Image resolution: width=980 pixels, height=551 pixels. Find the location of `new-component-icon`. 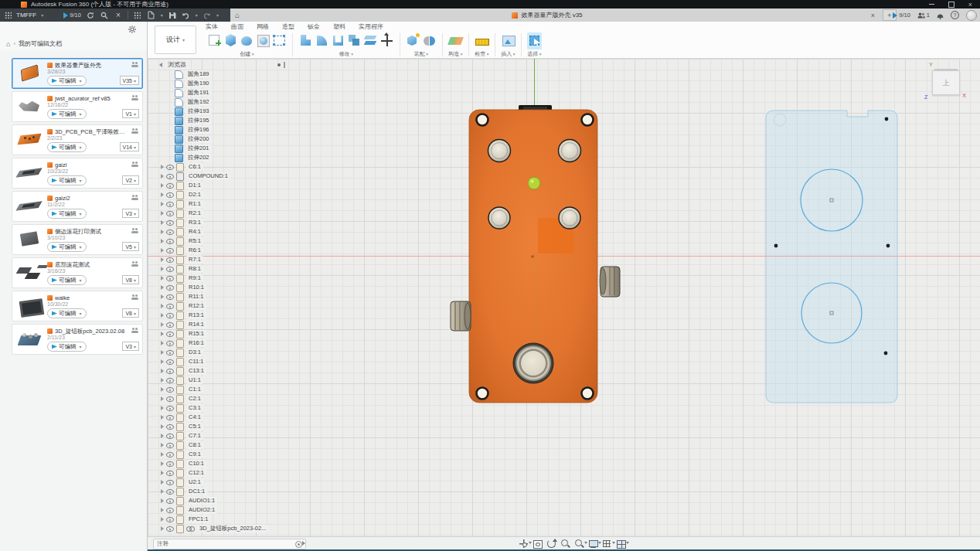

new-component-icon is located at coordinates (413, 41).